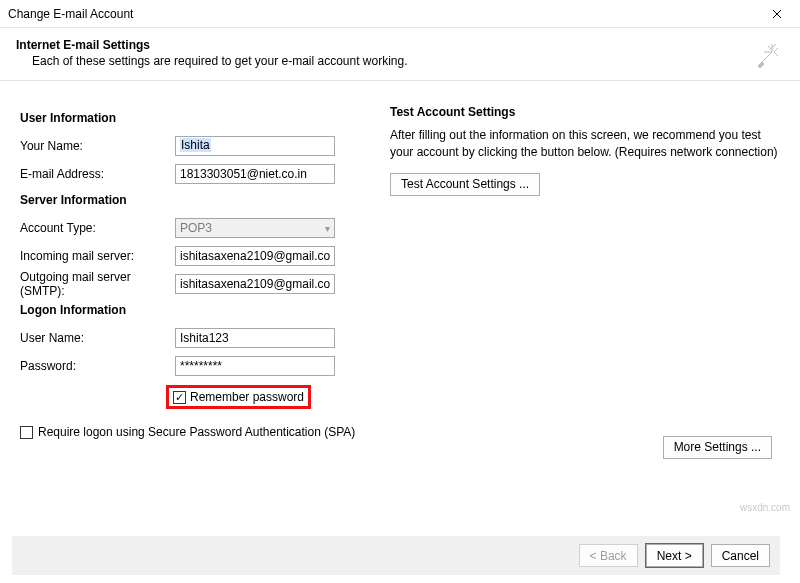  I want to click on password-input, so click(255, 366).